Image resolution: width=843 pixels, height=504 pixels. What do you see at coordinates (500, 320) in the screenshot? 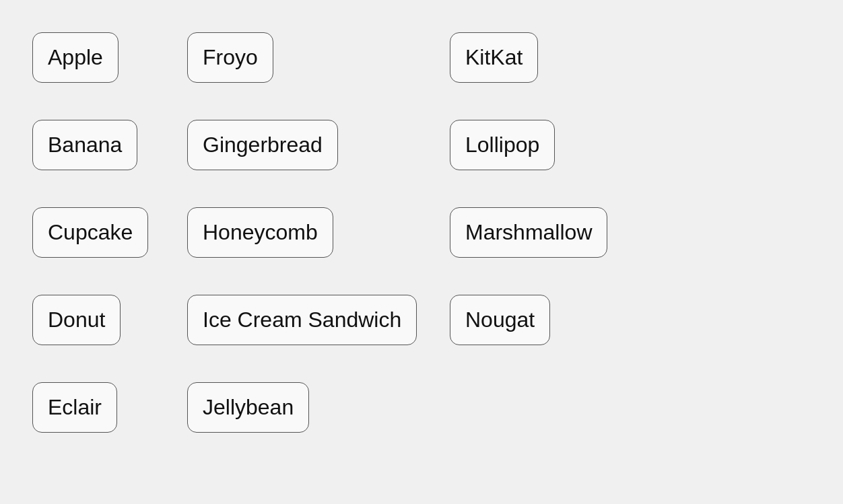
I see `chip-nougat: Nougat` at bounding box center [500, 320].